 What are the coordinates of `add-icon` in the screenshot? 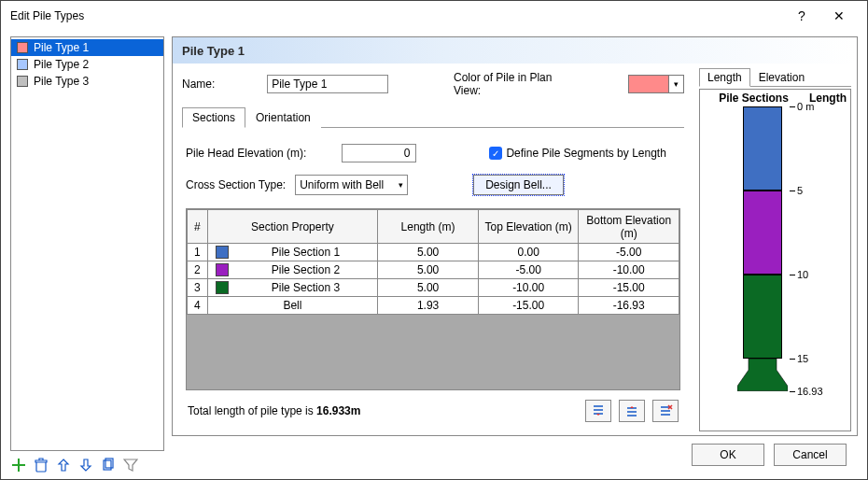 It's located at (19, 465).